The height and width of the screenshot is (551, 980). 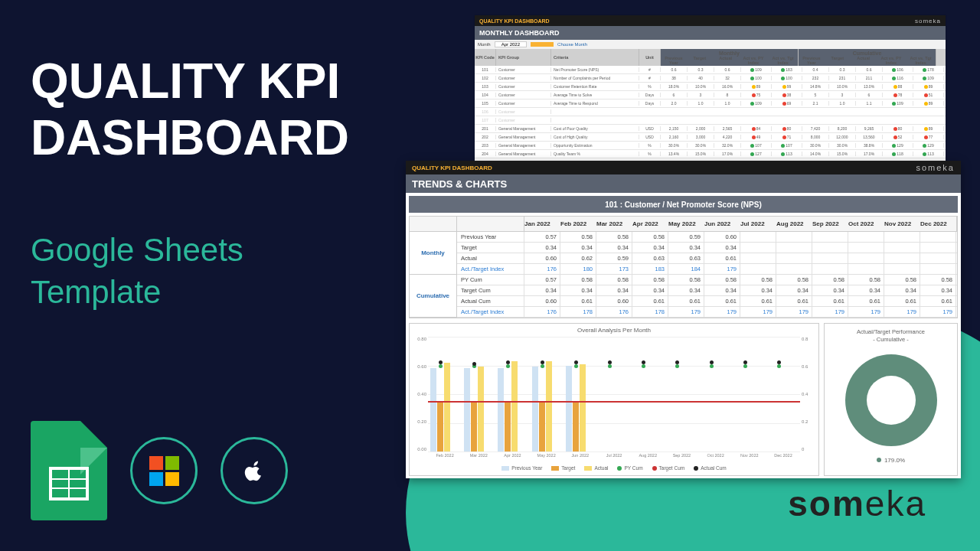 What do you see at coordinates (710, 92) in the screenshot?
I see `screenshot-monthly-dashboard: QUALITY KPI DASHBOARDsomeka MONTHLY DASH…` at bounding box center [710, 92].